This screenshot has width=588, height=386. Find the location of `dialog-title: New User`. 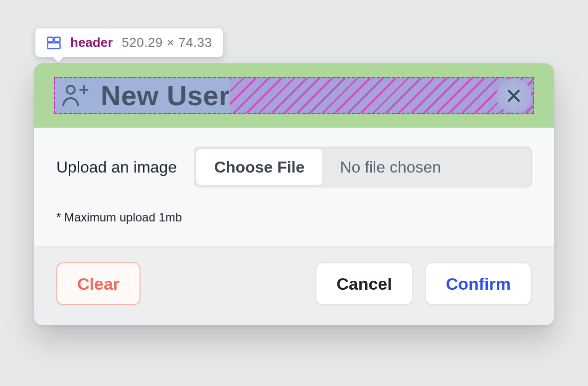

dialog-title: New User is located at coordinates (165, 96).